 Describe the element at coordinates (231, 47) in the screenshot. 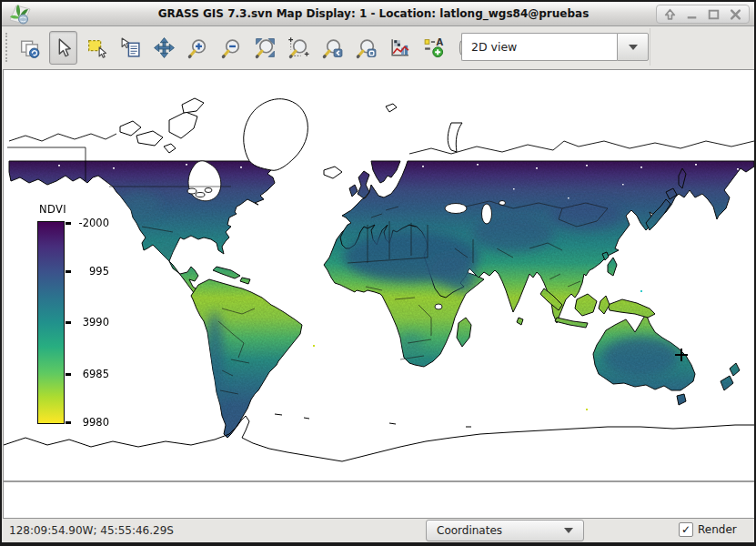

I see `zoom-out-icon` at that location.